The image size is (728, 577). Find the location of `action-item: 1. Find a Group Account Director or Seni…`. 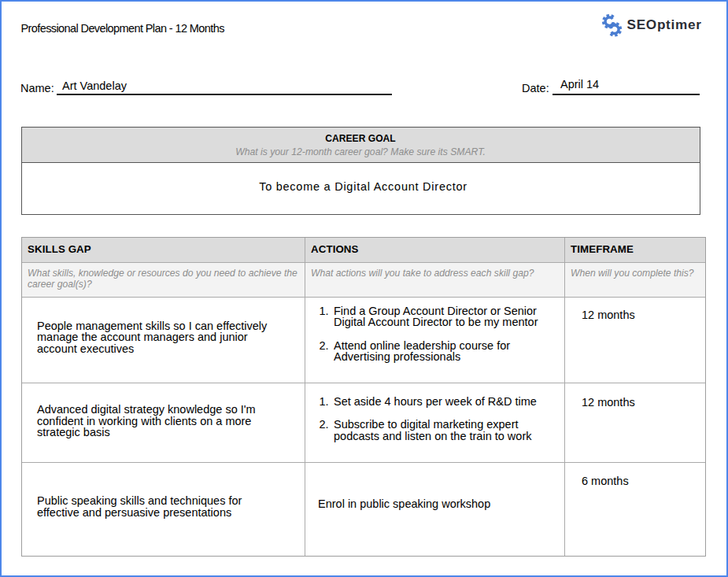

action-item: 1. Find a Group Account Director or Seni… is located at coordinates (436, 316).